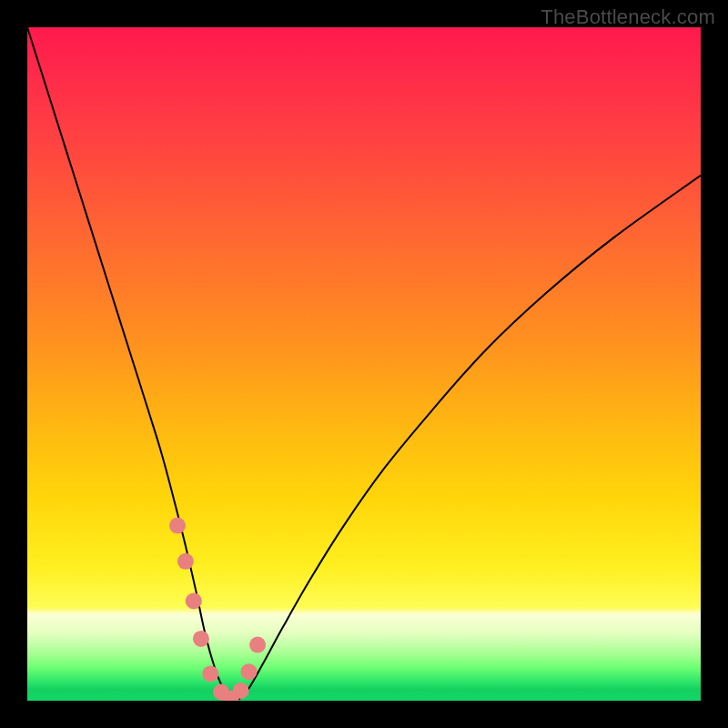 This screenshot has width=728, height=728. I want to click on watermark-text: TheBottleneck.com, so click(628, 17).